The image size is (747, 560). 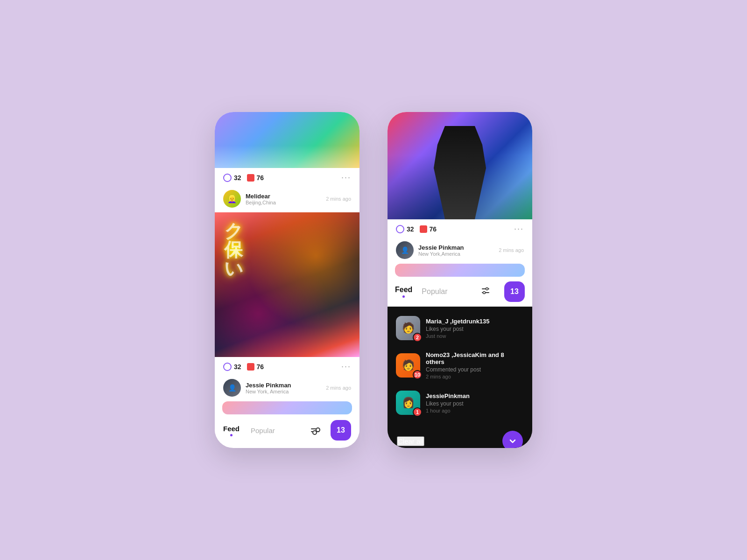 What do you see at coordinates (232, 435) in the screenshot?
I see `nav-feed-dot` at bounding box center [232, 435].